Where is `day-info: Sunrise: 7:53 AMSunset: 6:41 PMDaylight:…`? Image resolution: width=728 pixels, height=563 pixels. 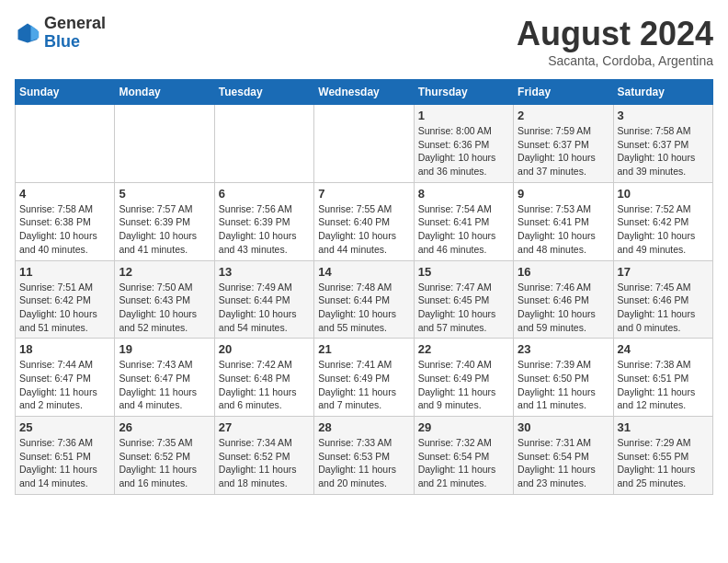
day-info: Sunrise: 7:53 AMSunset: 6:41 PMDaylight:… is located at coordinates (563, 230).